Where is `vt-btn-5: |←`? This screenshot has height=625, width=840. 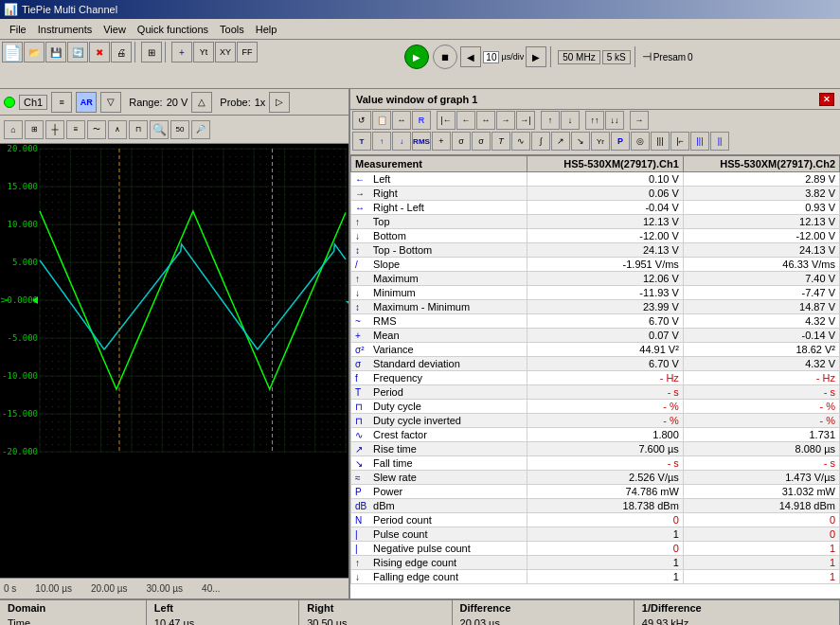
vt-btn-5: |← is located at coordinates (446, 120).